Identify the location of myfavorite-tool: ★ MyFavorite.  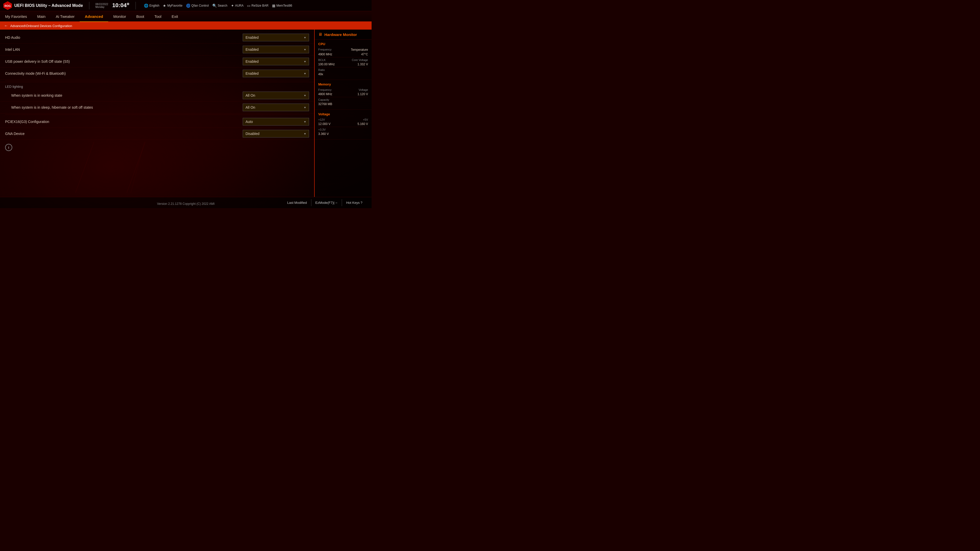
(173, 5).